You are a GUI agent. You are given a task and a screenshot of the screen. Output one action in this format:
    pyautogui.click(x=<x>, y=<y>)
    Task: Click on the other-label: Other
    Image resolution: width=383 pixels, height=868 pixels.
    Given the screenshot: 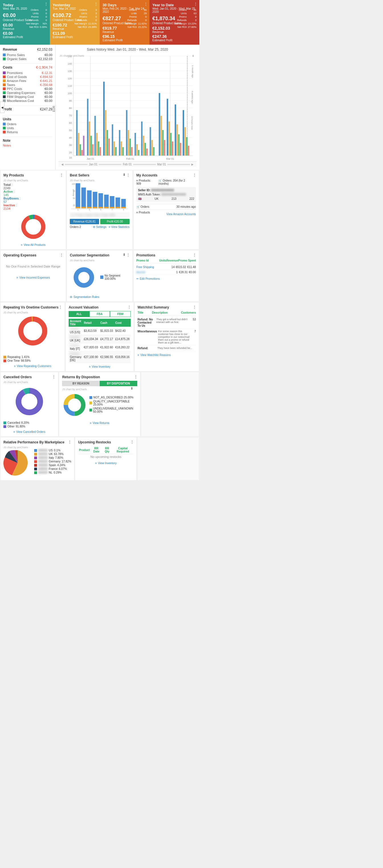 What is the action you would take?
    pyautogui.click(x=11, y=427)
    